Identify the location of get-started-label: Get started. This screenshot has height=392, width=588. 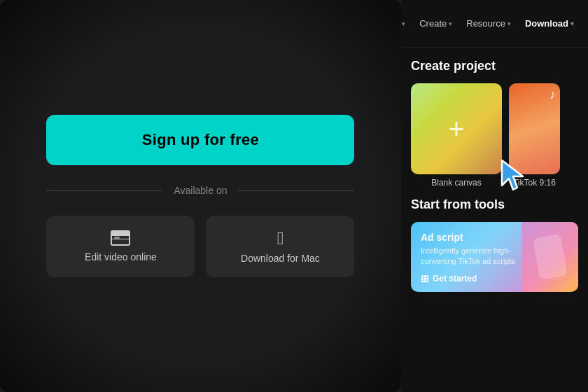
(455, 279).